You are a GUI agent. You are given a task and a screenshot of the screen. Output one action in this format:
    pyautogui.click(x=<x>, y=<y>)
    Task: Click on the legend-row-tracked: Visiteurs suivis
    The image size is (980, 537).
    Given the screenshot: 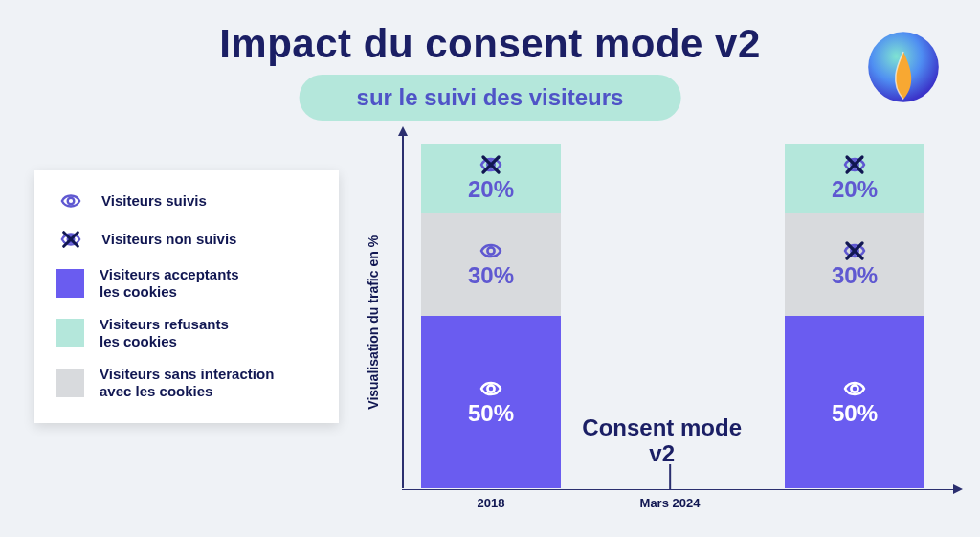 What is the action you would take?
    pyautogui.click(x=187, y=201)
    